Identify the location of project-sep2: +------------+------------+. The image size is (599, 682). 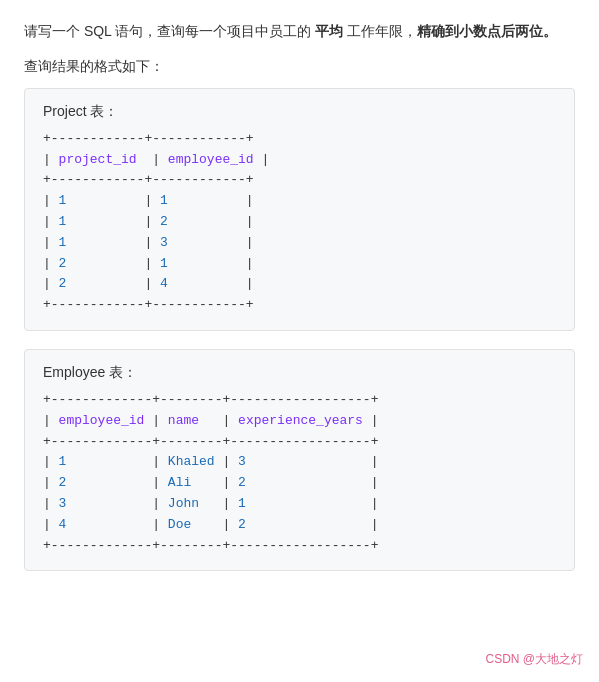
(148, 180).